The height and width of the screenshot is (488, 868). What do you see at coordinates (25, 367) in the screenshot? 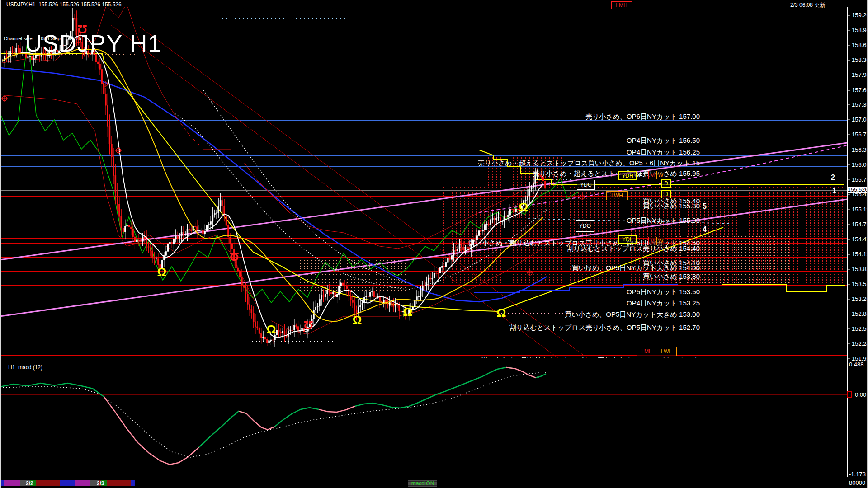
I see `macd-indicator-label: H1 macd (12)` at bounding box center [25, 367].